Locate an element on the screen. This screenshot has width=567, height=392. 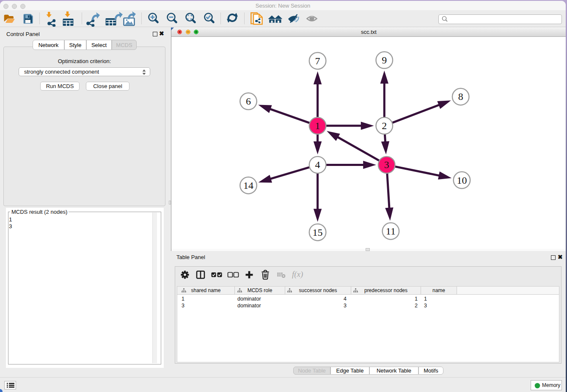
svg-text: 3 is located at coordinates (387, 165).